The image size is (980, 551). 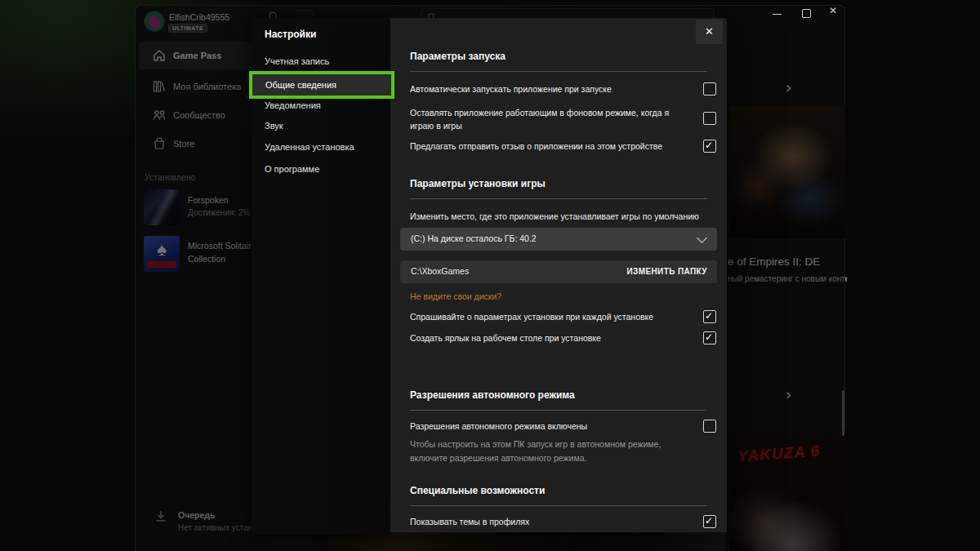 What do you see at coordinates (777, 12) in the screenshot?
I see `minimize-button` at bounding box center [777, 12].